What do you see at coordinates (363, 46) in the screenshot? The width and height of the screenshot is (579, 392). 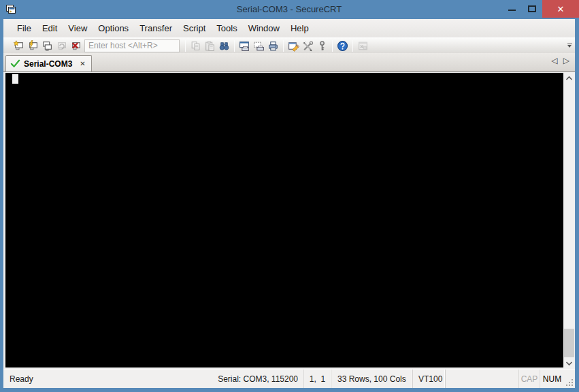 I see `session-manager-icon` at bounding box center [363, 46].